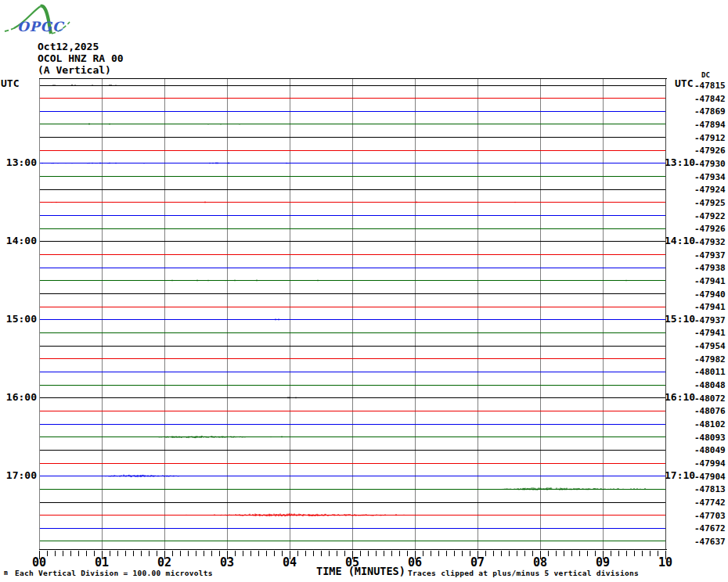 Image resolution: width=728 pixels, height=582 pixels. What do you see at coordinates (710, 203) in the screenshot?
I see `dc-offset-value: -47925` at bounding box center [710, 203].